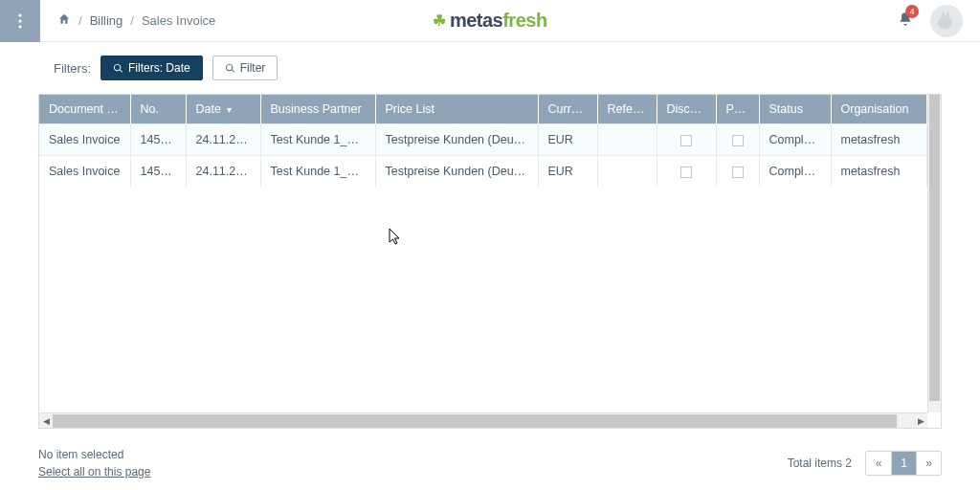 The height and width of the screenshot is (490, 980). I want to click on leaf-icon: ☘, so click(439, 21).